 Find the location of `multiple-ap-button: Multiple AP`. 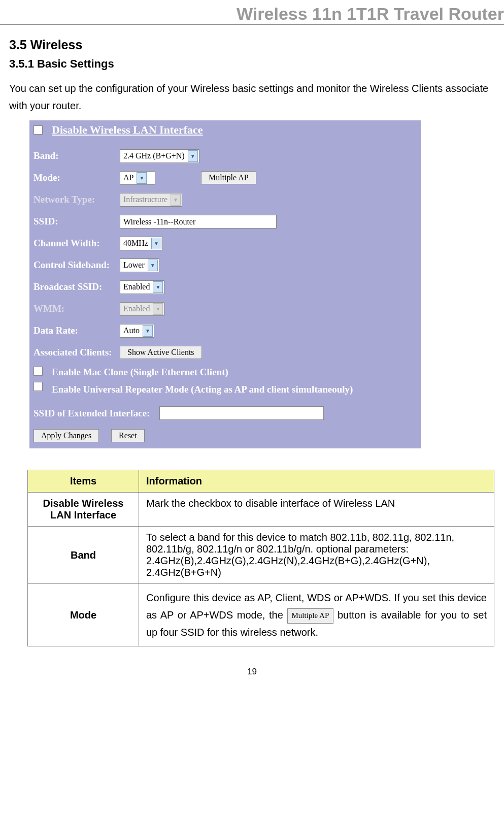

multiple-ap-button: Multiple AP is located at coordinates (228, 178).